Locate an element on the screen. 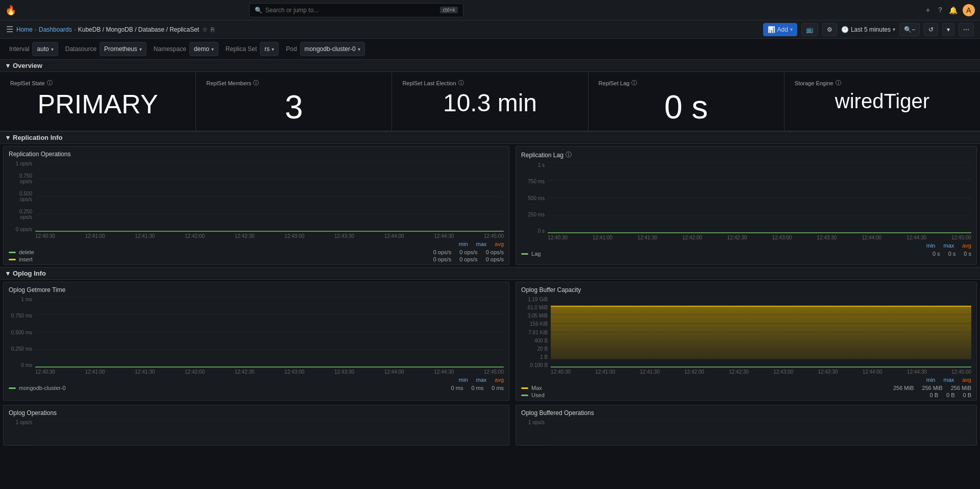 Image resolution: width=980 pixels, height=489 pixels. replication-ops-svg is located at coordinates (270, 197).